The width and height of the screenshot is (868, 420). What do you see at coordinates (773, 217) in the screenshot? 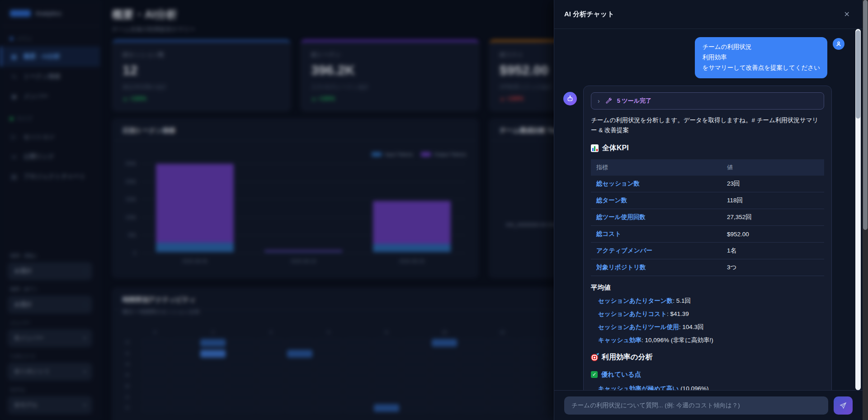
I see `metric-value: 27,352回` at bounding box center [773, 217].